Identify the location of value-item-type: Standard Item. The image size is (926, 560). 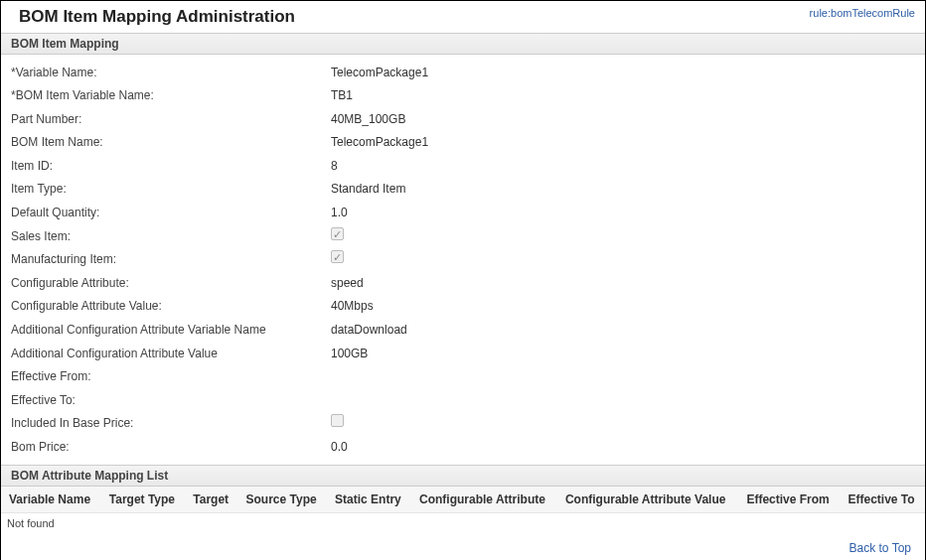
(368, 189).